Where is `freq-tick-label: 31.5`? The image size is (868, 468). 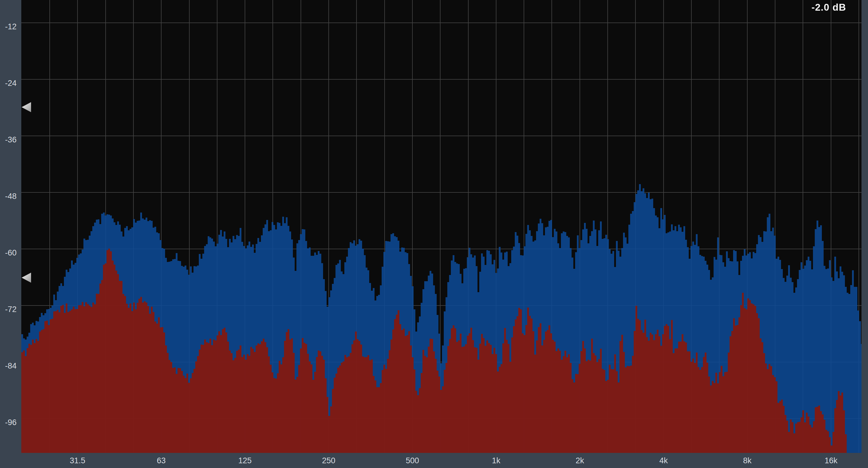
freq-tick-label: 31.5 is located at coordinates (78, 461).